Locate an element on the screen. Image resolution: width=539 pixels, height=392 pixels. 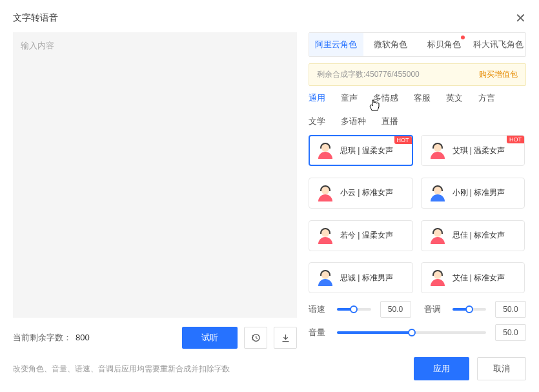
category-tab: 多情感 is located at coordinates (386, 98).